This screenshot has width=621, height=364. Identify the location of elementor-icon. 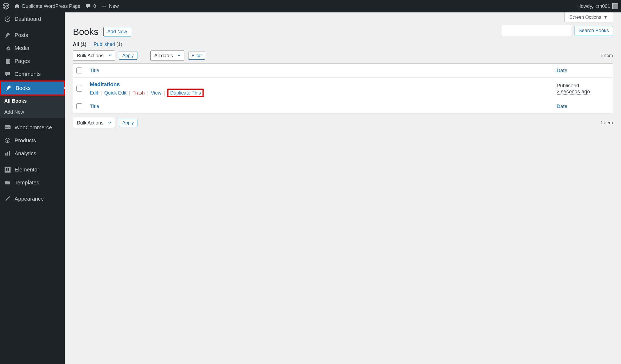
(8, 170).